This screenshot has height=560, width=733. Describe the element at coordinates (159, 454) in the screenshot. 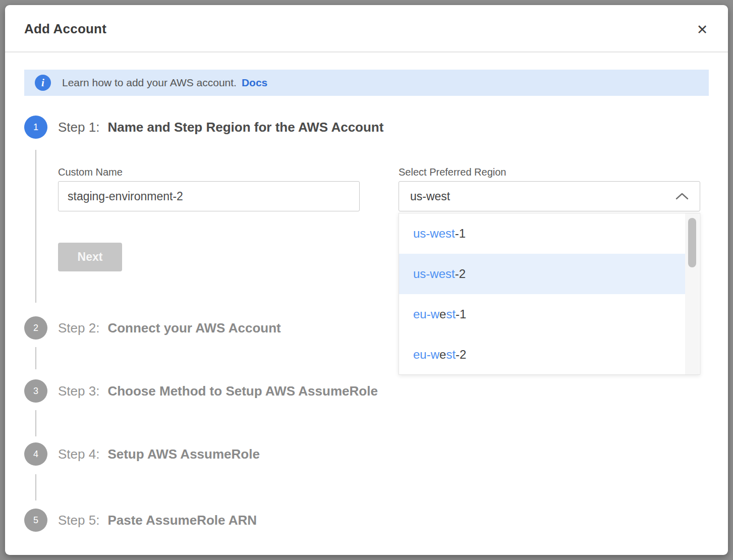

I see `step-4-heading: Step 4: Setup AWS AssumeRole` at that location.